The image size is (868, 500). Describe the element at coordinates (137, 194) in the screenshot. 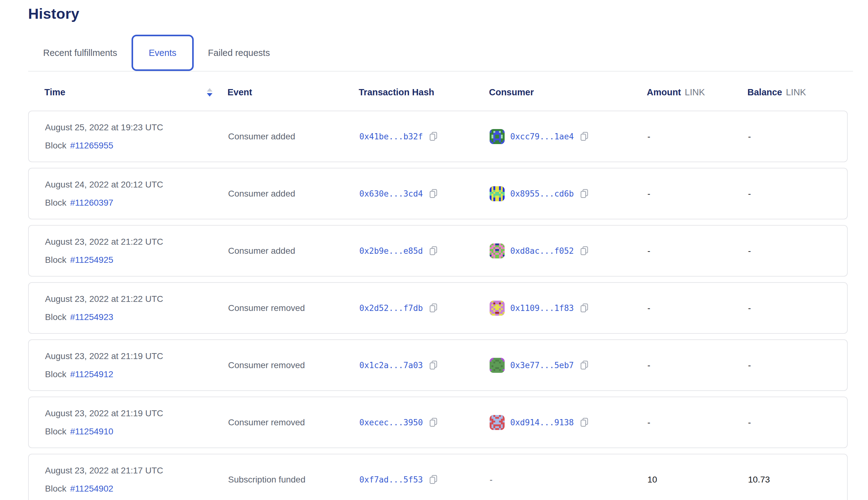

I see `time-cell: August 24, 2022 at 20:12 UTC Block #1126…` at that location.